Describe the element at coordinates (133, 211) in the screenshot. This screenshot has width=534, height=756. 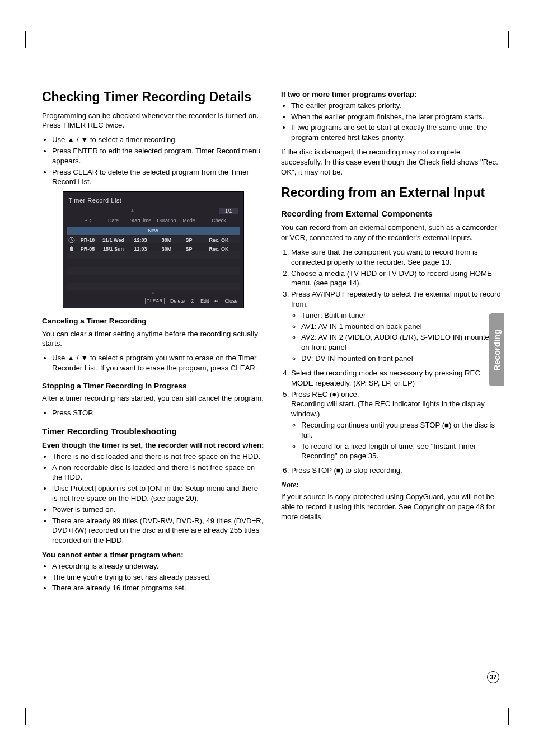
I see `scroll-up-icon: ▲` at that location.